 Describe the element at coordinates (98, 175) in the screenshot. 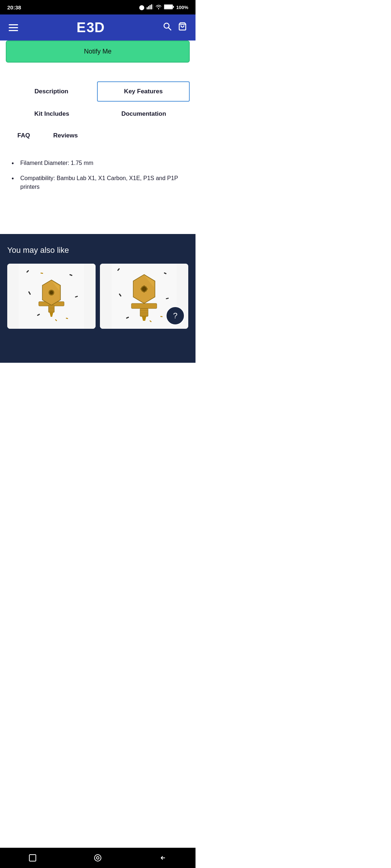

I see `features-list: Filament Diameter: 1.75 mm Compatibility…` at that location.